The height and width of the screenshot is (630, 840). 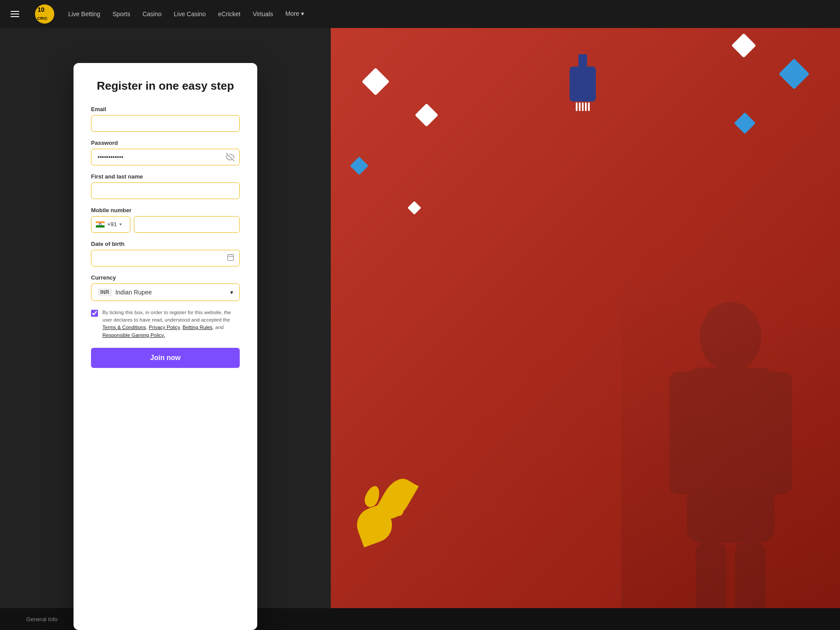 I want to click on nav-item-sports: Sports, so click(x=121, y=14).